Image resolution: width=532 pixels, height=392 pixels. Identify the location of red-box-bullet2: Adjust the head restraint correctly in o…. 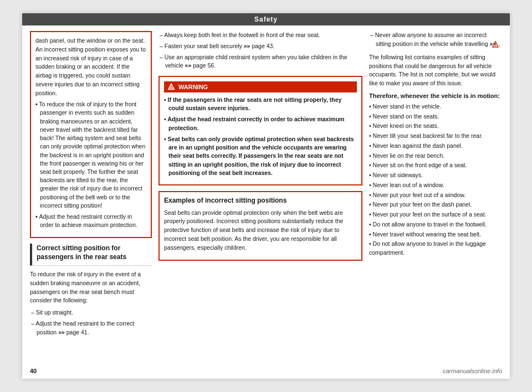
(91, 221).